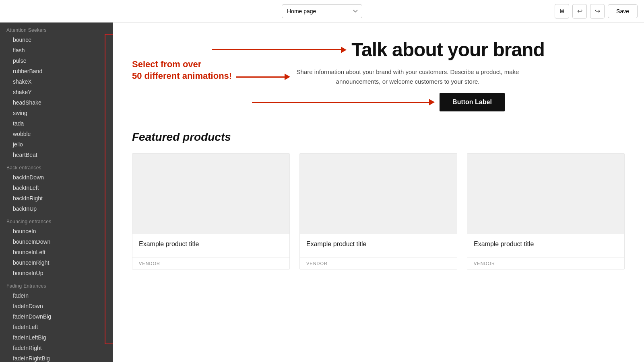 The image size is (644, 362). What do you see at coordinates (19, 50) in the screenshot?
I see `sidebar-item-label: flash` at bounding box center [19, 50].